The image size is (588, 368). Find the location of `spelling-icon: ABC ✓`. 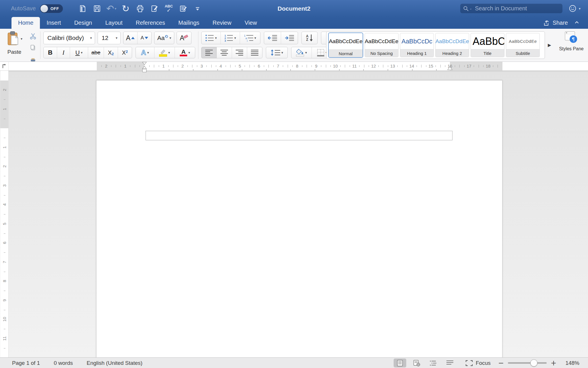

spelling-icon: ABC ✓ is located at coordinates (169, 9).